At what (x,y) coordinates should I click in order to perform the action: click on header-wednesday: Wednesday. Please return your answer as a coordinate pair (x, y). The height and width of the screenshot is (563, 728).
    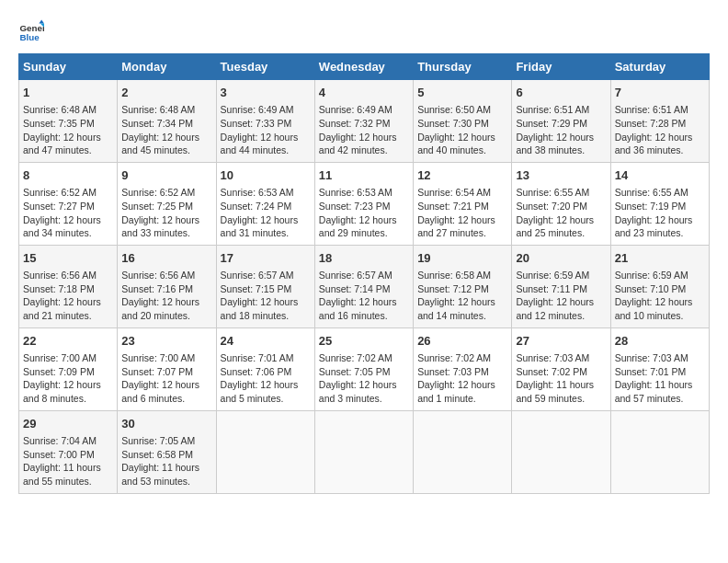
    Looking at the image, I should click on (364, 67).